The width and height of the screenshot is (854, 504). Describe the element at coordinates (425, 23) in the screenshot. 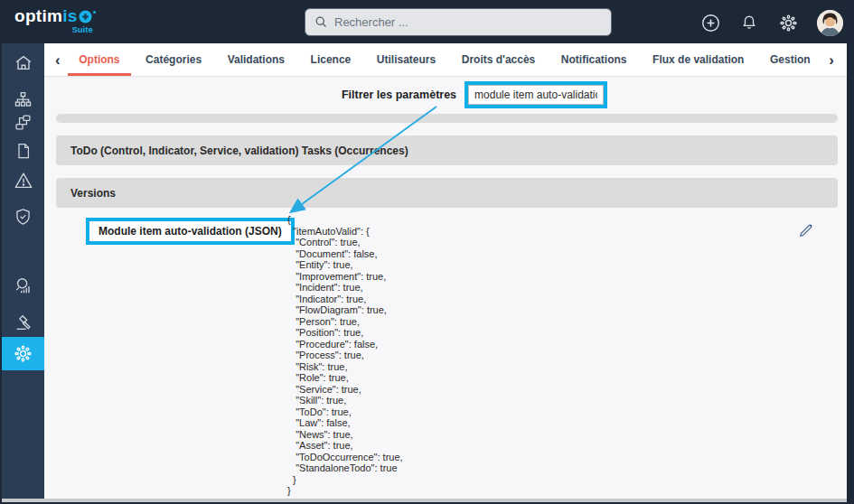

I see `top-header: optimis Suite` at that location.